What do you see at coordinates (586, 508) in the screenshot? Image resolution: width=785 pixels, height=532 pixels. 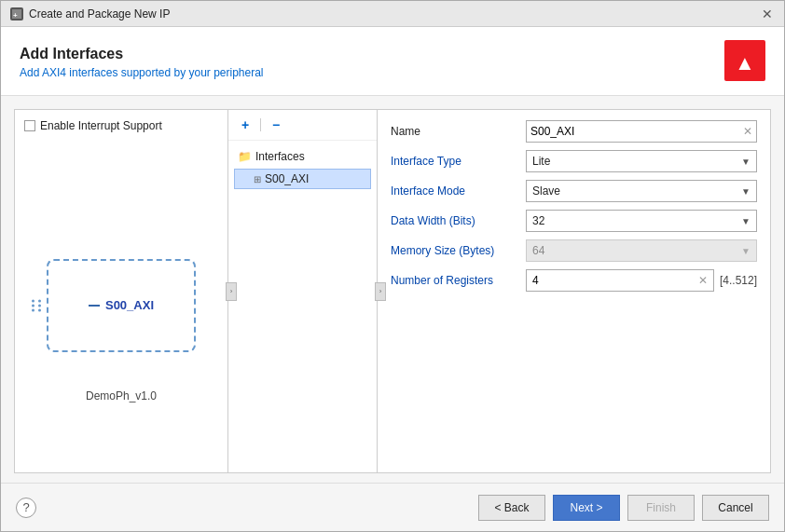 I see `next-button: Next >` at bounding box center [586, 508].